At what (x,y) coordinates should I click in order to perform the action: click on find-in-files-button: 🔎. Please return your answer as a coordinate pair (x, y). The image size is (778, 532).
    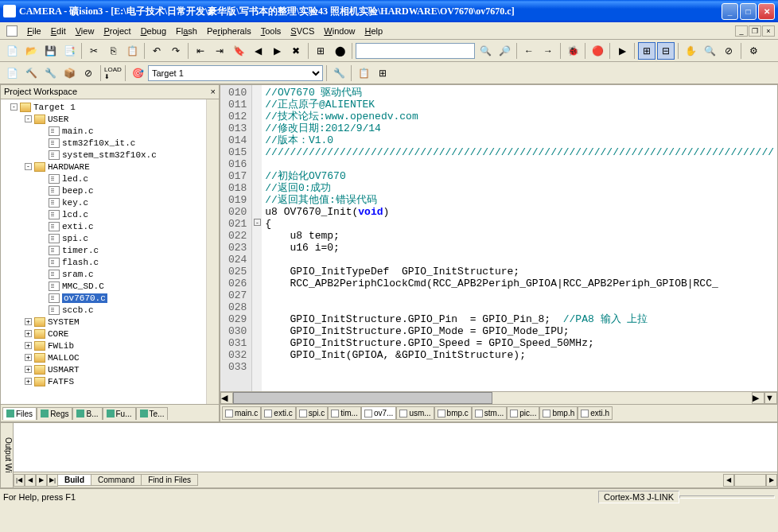
    Looking at the image, I should click on (504, 51).